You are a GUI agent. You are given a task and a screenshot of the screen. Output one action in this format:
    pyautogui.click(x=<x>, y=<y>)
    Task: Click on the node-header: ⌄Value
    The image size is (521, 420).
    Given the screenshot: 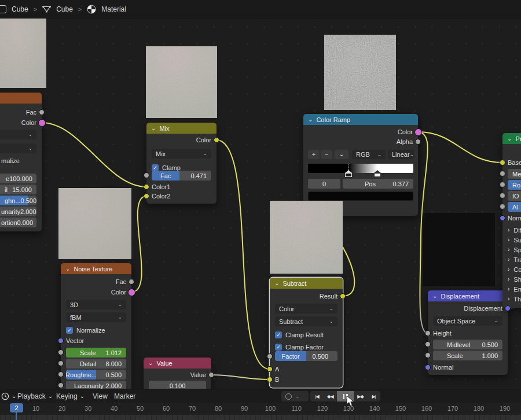 What is the action you would take?
    pyautogui.click(x=177, y=363)
    